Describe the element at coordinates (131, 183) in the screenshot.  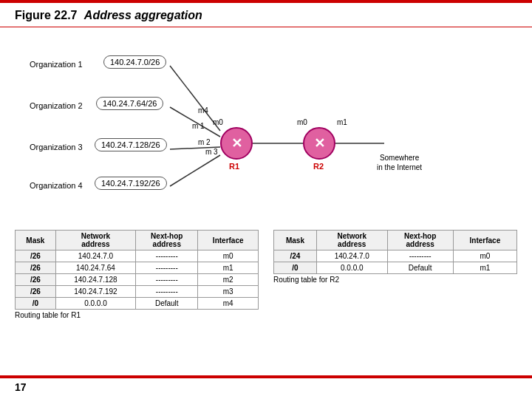
I see `org4-network: 140.24.7.192/26` at that location.